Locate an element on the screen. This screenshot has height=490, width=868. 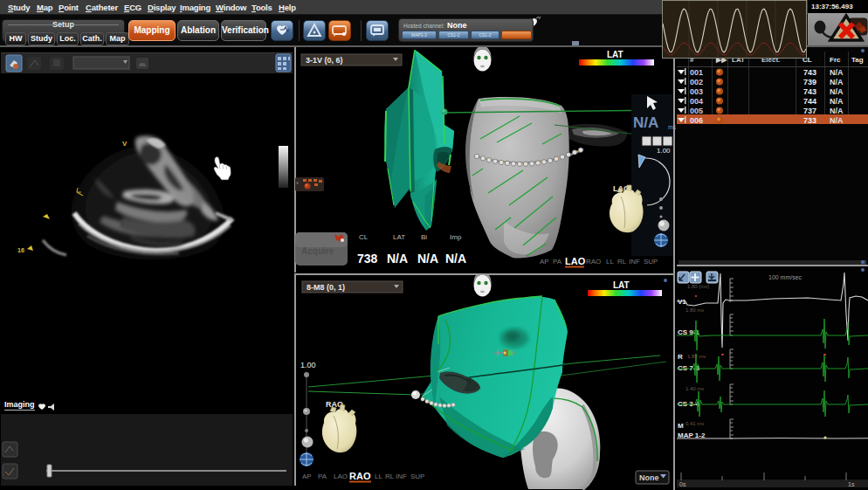
svg-text: None is located at coordinates (650, 478).